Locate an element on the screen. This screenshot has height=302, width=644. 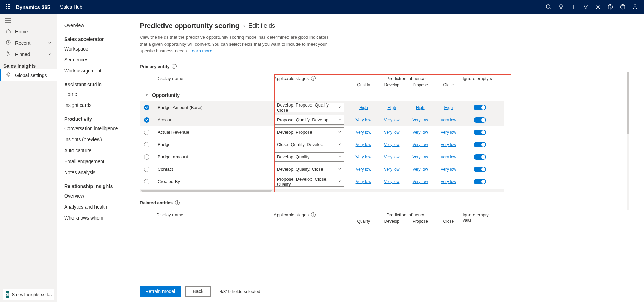
applicable-stages-dropdown: Develop, Qualify, Close is located at coordinates (309, 169).